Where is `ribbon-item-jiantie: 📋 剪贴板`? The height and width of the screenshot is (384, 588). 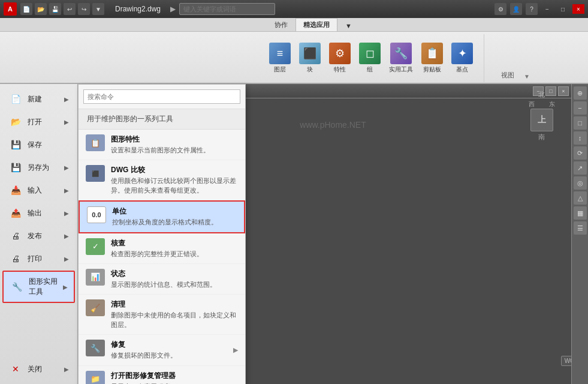 ribbon-item-jiantie: 📋 剪贴板 is located at coordinates (432, 58).